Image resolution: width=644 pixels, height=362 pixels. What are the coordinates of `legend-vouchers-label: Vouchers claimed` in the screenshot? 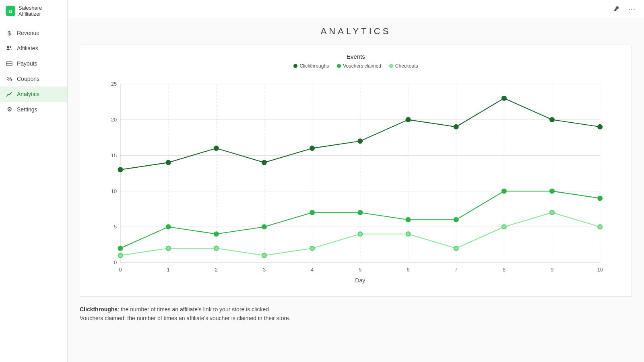 It's located at (362, 66).